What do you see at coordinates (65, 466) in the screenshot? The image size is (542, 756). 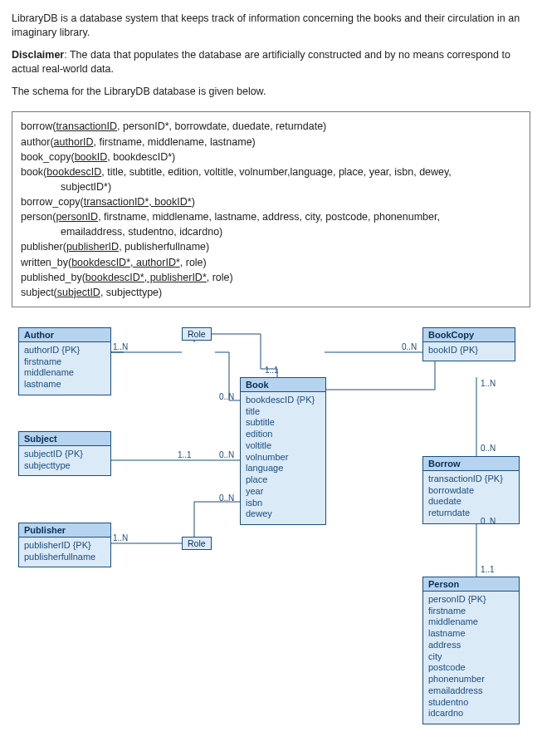 I see `attr: subjecttype` at bounding box center [65, 466].